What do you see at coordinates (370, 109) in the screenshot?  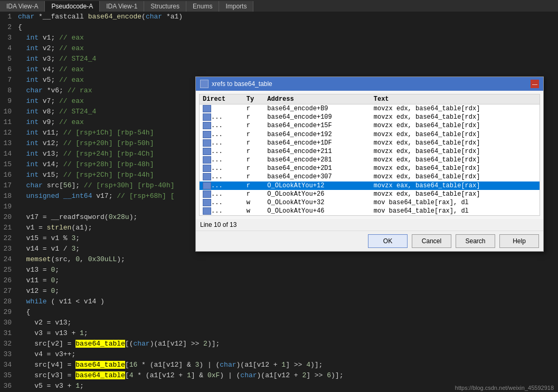 I see `table-row: rbase64_encode+B9movzx edx, base64_table…` at bounding box center [370, 109].